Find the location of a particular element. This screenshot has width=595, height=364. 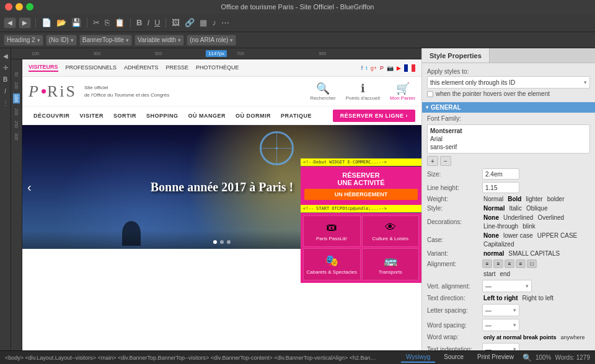

style-normal: Normal is located at coordinates (494, 208).